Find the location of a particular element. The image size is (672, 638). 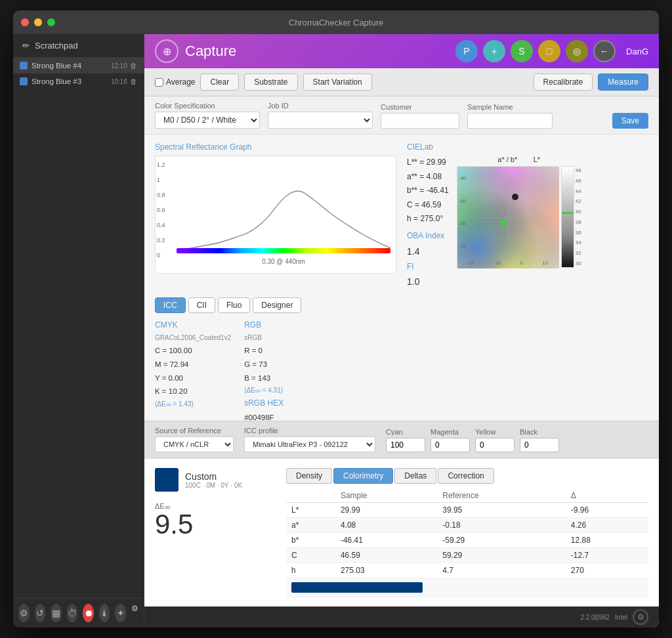

recalibrate-button: Recalibrate is located at coordinates (563, 82).